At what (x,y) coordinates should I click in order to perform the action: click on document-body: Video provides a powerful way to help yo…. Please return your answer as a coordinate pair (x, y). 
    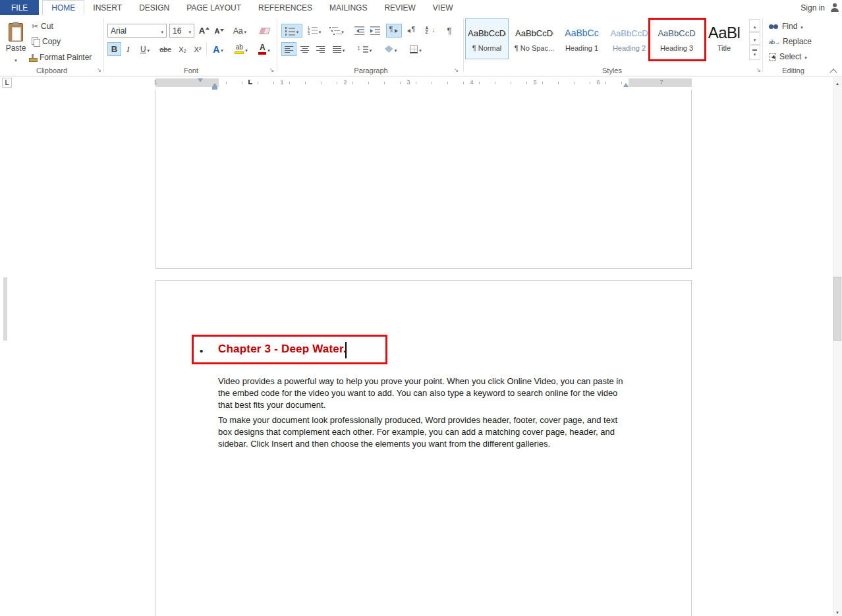
    Looking at the image, I should click on (424, 414).